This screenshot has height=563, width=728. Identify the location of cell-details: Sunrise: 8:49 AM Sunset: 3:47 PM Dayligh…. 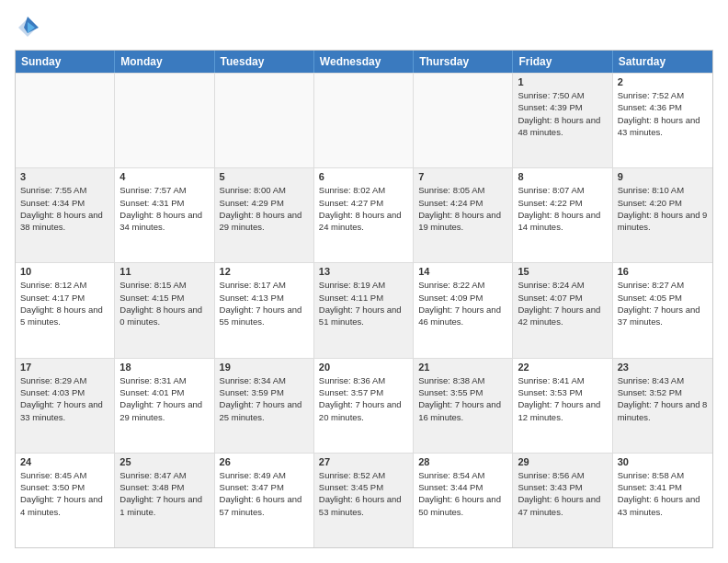
(265, 493).